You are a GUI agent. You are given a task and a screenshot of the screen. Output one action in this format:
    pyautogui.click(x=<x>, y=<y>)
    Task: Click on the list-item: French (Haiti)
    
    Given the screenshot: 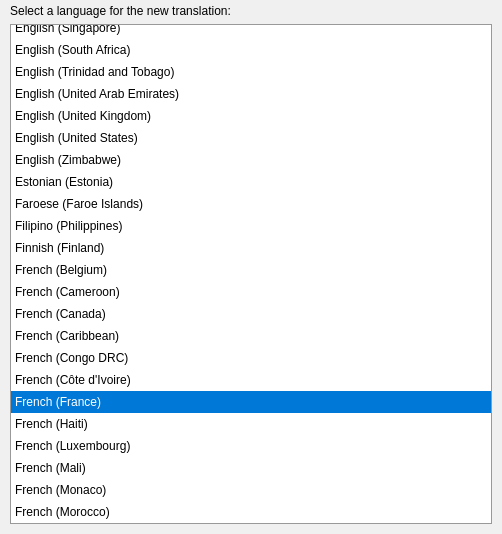 What is the action you would take?
    pyautogui.click(x=251, y=424)
    